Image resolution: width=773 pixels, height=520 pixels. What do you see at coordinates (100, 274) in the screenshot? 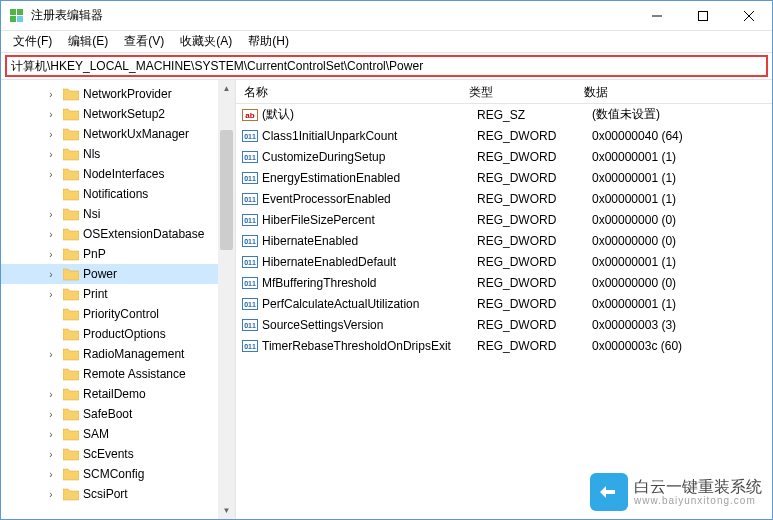
I see `tree-label: Power` at bounding box center [100, 274].